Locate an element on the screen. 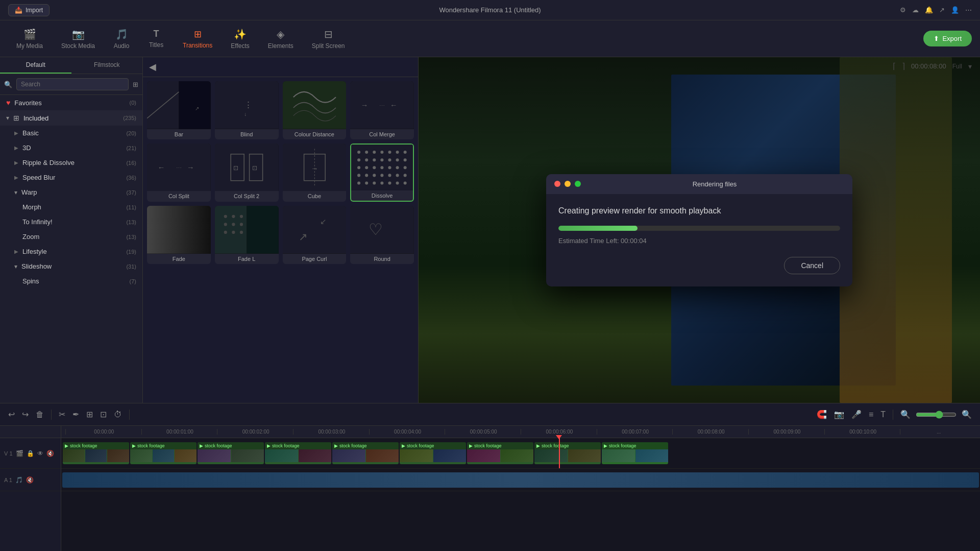 The width and height of the screenshot is (980, 551). ripple-label: Ripple & Dissolve is located at coordinates (48, 162).